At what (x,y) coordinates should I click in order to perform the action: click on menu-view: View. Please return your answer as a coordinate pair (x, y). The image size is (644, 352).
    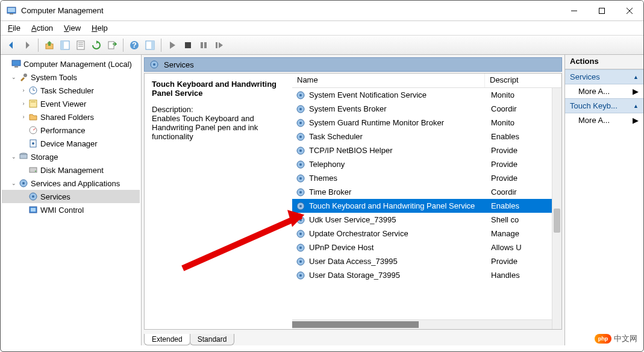
    Looking at the image, I should click on (72, 28).